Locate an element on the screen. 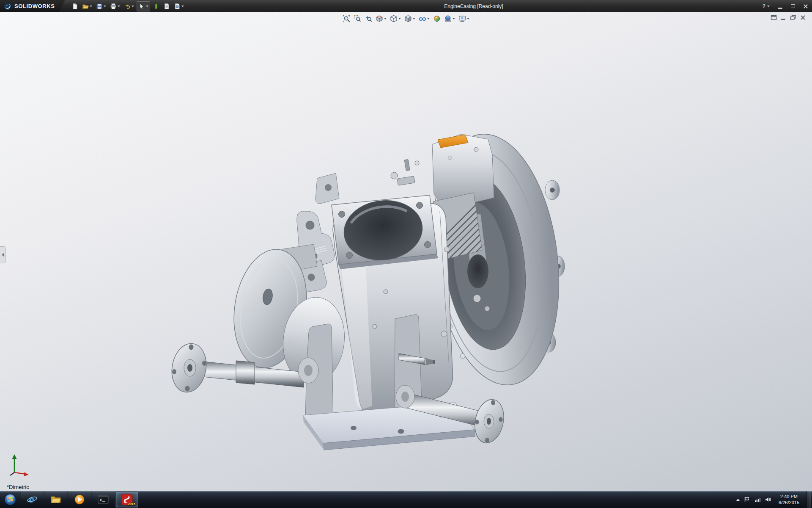 The width and height of the screenshot is (812, 508). action-center-button is located at coordinates (747, 500).